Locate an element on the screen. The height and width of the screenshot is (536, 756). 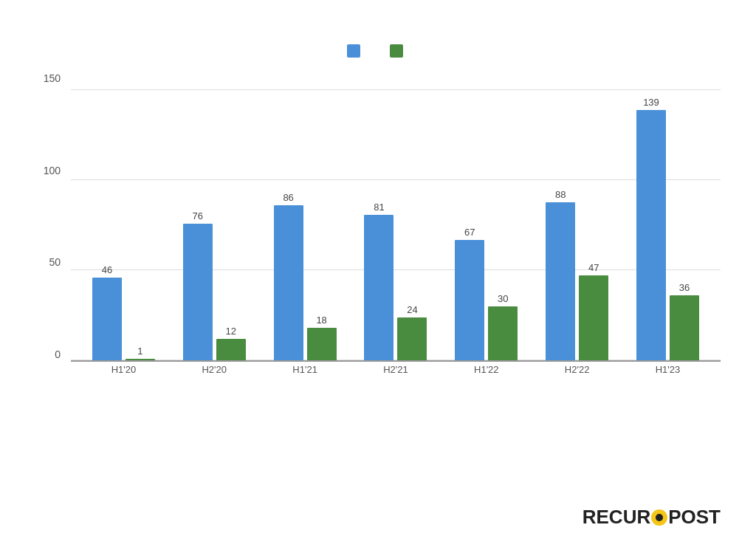
bar-group-H1'22: 6730 is located at coordinates (486, 294).